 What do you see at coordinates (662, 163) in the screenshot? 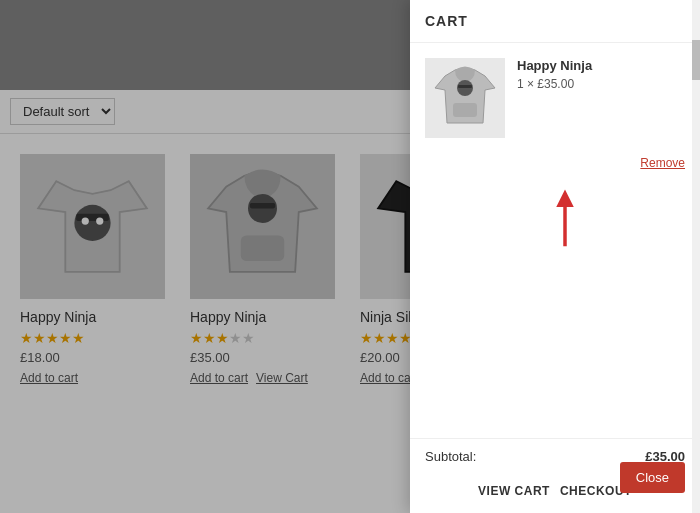
I see `remove-item-button: Remove` at bounding box center [662, 163].